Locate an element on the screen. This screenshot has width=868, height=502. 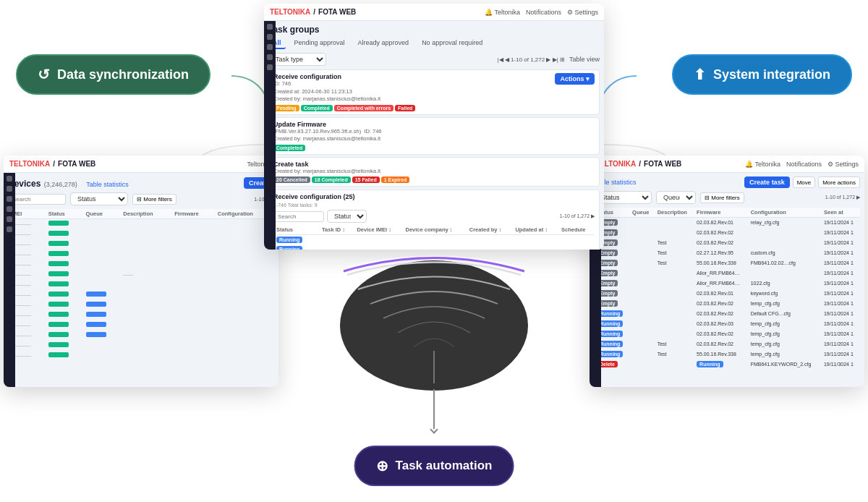
task-meta-2: (FMB.Ver.83.27.10.Rev.965.3ft.e.sh) ID: … is located at coordinates (434, 136).